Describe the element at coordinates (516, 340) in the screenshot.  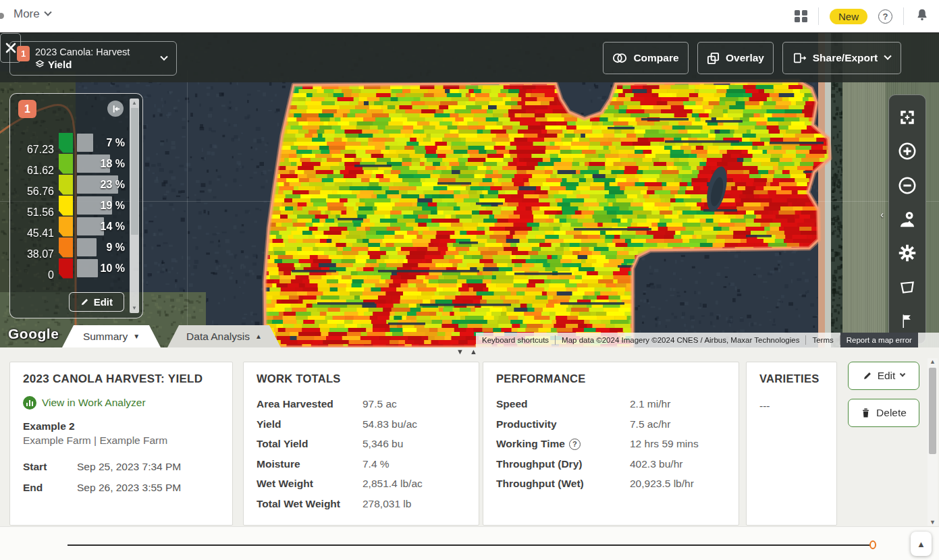
I see `keyboard-shortcuts-link: Keyboard shortcuts` at that location.